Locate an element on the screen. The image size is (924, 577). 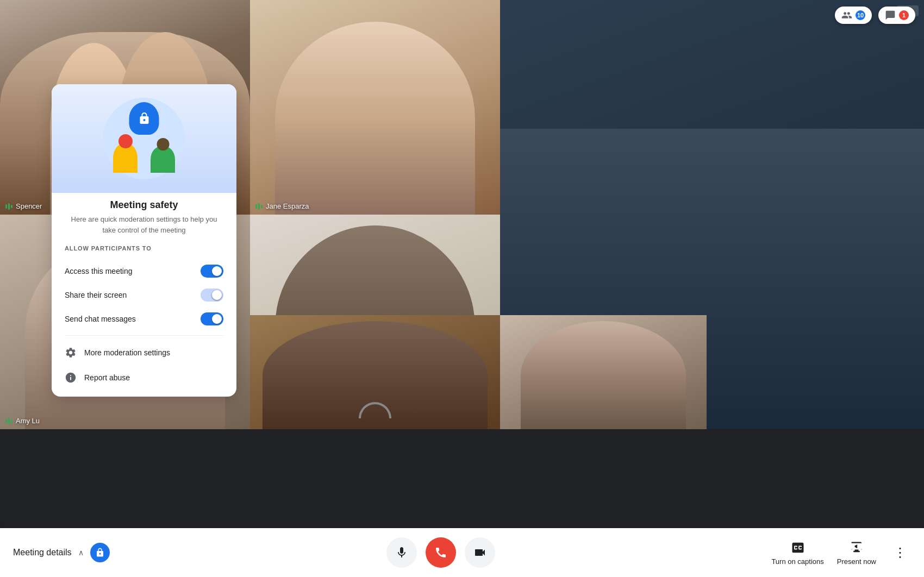
info-icon is located at coordinates (71, 378).